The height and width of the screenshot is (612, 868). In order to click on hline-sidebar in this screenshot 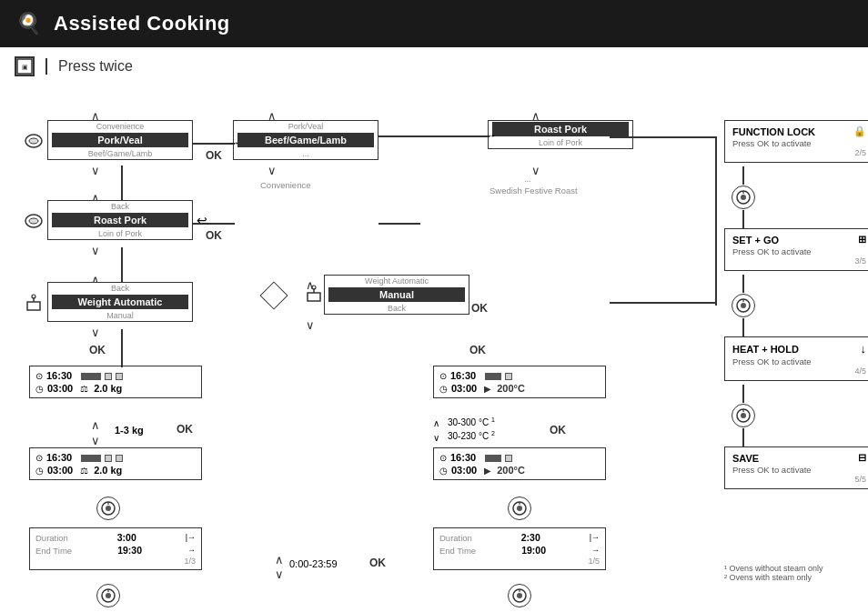, I will do `click(663, 303)`.